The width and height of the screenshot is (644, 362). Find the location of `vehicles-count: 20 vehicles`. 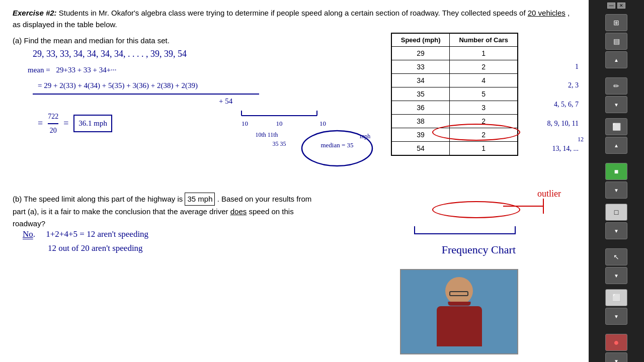

vehicles-count: 20 vehicles is located at coordinates (546, 13).